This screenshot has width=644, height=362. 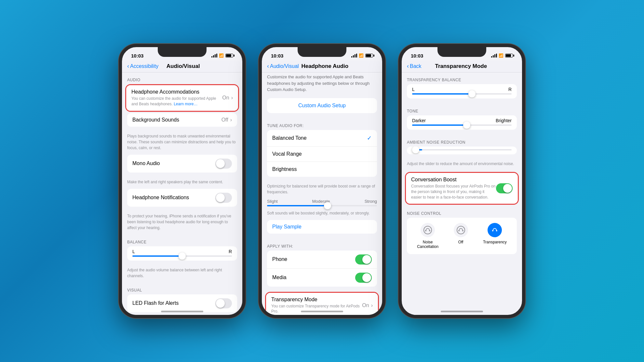 What do you see at coordinates (182, 164) in the screenshot?
I see `mono-audio-row: Mono Audio` at bounding box center [182, 164].